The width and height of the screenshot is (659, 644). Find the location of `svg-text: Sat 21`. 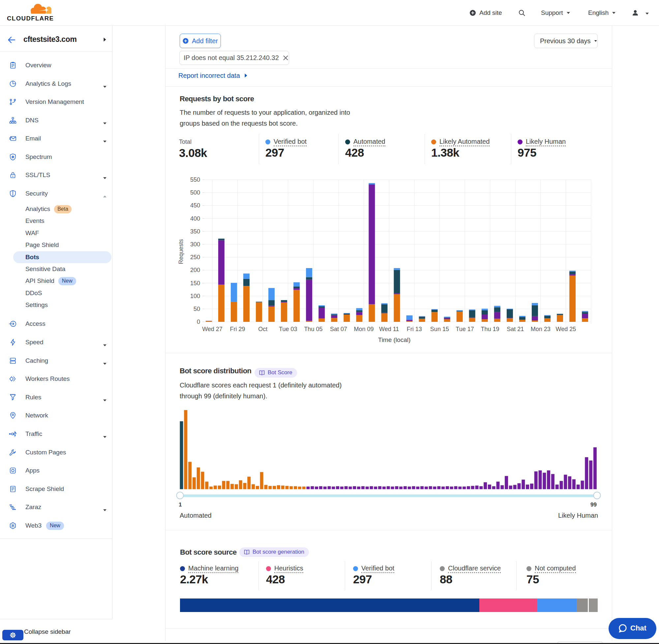

svg-text: Sat 21 is located at coordinates (515, 329).